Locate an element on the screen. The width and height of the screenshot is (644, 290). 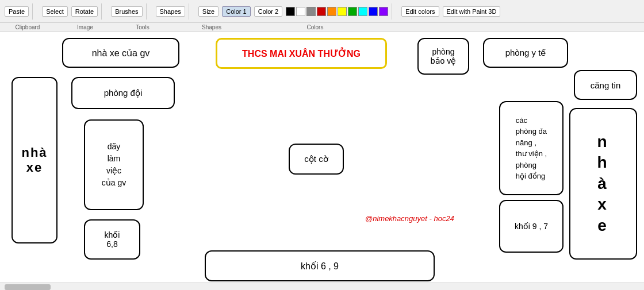
nha-xe-gv-box: nhà xe của gv is located at coordinates (121, 53).